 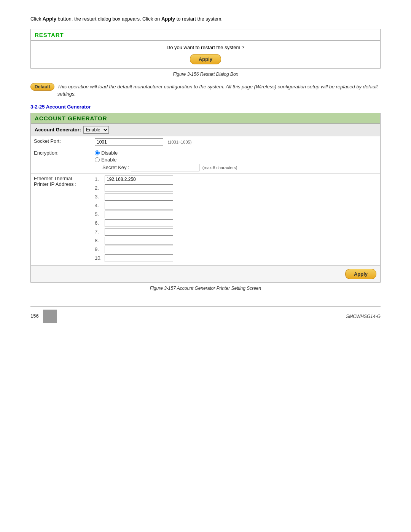 What do you see at coordinates (49, 35) in the screenshot?
I see `restart-title: RESTART` at bounding box center [49, 35].